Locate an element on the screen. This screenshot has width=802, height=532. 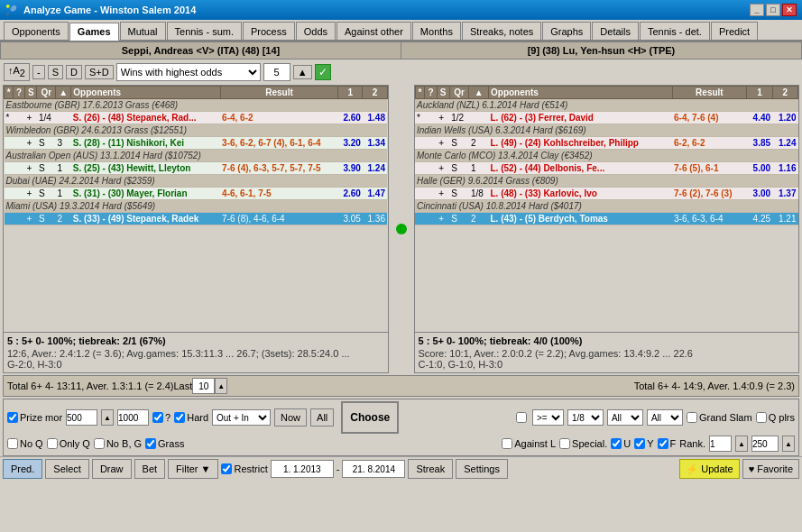
draw-button: Draw is located at coordinates (112, 469).